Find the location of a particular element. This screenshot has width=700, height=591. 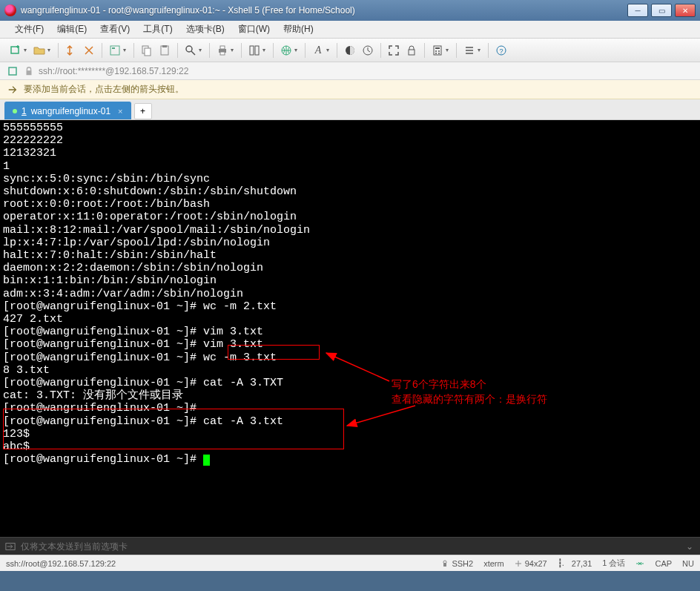

fullscreen-icon is located at coordinates (394, 50).